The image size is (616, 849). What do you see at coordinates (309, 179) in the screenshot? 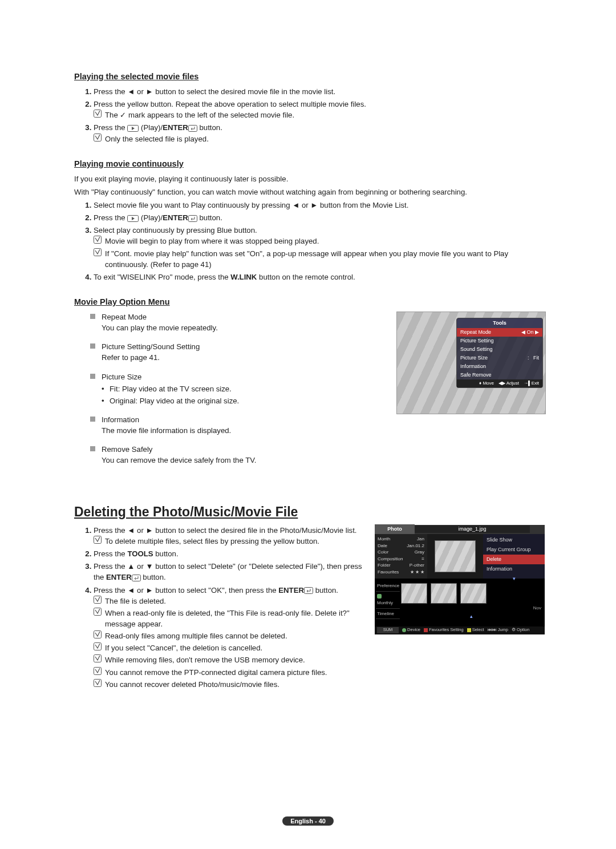
I see `intro-1: If you exit playing movie, playing it co…` at bounding box center [309, 179].